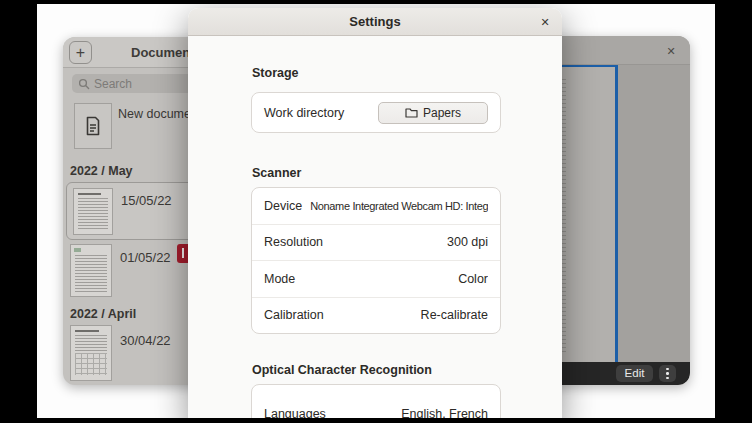  Describe the element at coordinates (392, 279) in the screenshot. I see `mode-value: Color` at that location.